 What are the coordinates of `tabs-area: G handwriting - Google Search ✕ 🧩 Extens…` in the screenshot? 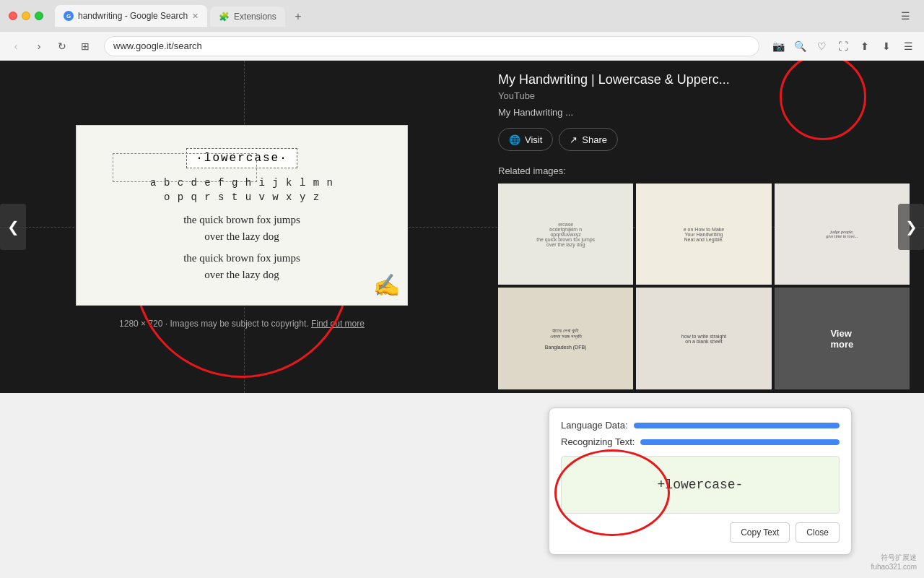 It's located at (472, 16).